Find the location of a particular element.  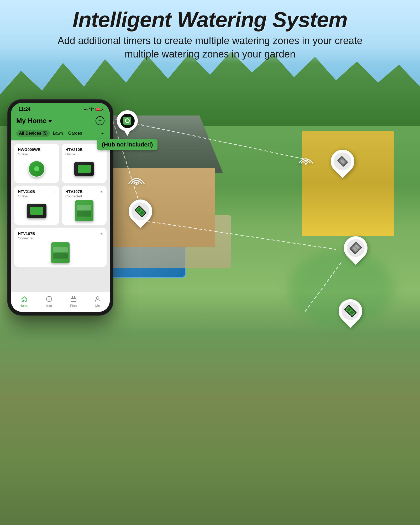

bluetooth-icon-2: ⌁ is located at coordinates (54, 192).